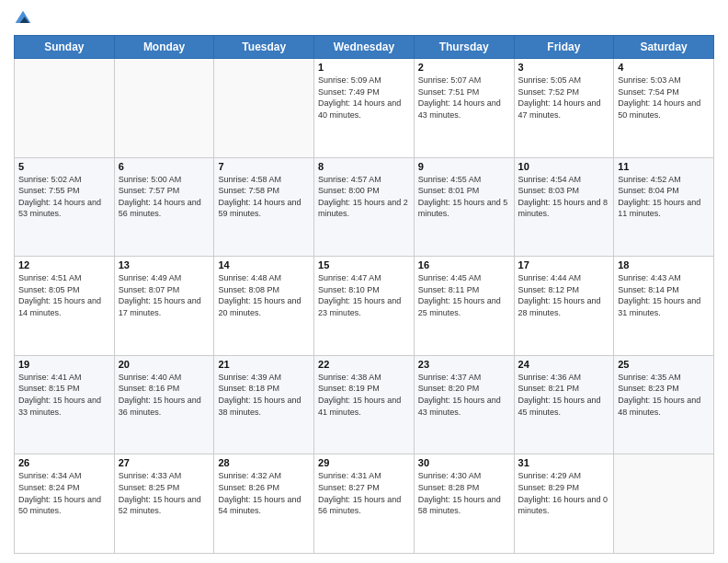 Image resolution: width=728 pixels, height=563 pixels. What do you see at coordinates (64, 405) in the screenshot?
I see `calendar-cell: 19Sunrise: 4:41 AMSunset: 8:15 PMDayligh…` at bounding box center [64, 405].